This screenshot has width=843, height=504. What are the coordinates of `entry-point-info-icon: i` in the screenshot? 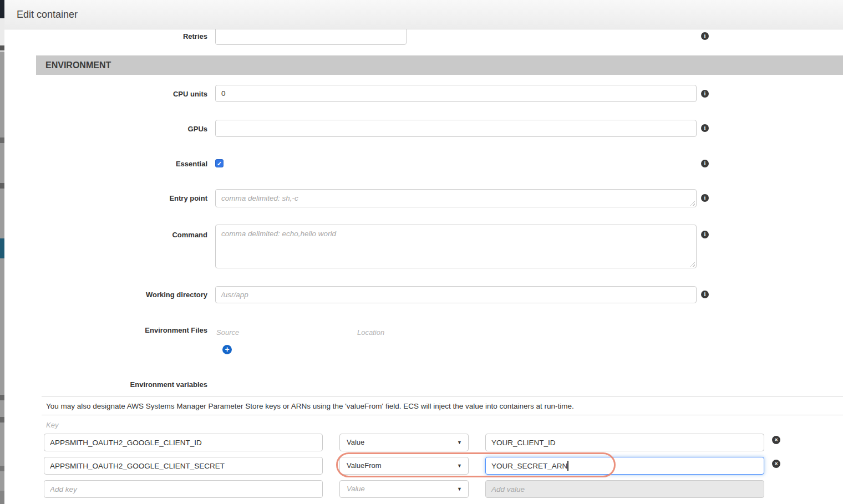 It's located at (705, 198).